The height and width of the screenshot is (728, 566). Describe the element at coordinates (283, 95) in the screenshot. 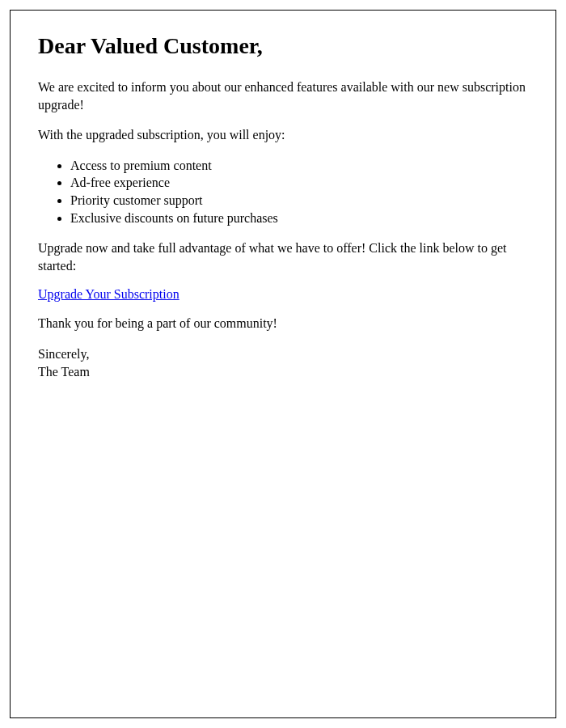

I see `intro-paragraph: We are excited to inform you about our e…` at that location.